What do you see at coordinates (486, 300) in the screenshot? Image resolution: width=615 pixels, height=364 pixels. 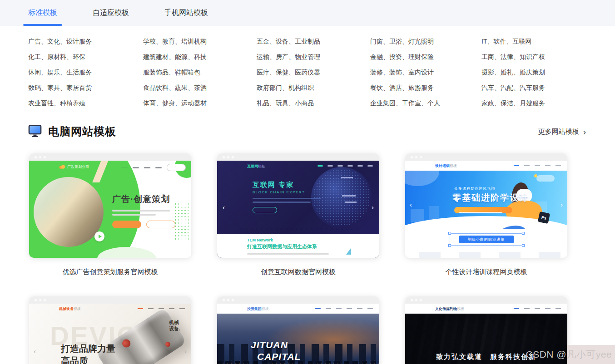 I see `browser-chrome-bar` at bounding box center [486, 300].